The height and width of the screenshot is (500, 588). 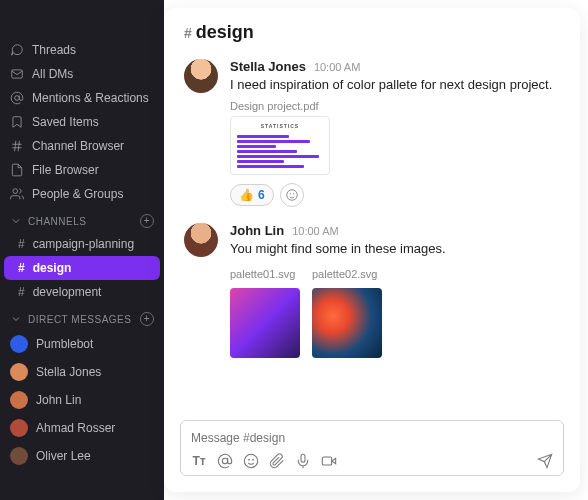 What do you see at coordinates (17, 122) in the screenshot?
I see `bookmark-icon` at bounding box center [17, 122].